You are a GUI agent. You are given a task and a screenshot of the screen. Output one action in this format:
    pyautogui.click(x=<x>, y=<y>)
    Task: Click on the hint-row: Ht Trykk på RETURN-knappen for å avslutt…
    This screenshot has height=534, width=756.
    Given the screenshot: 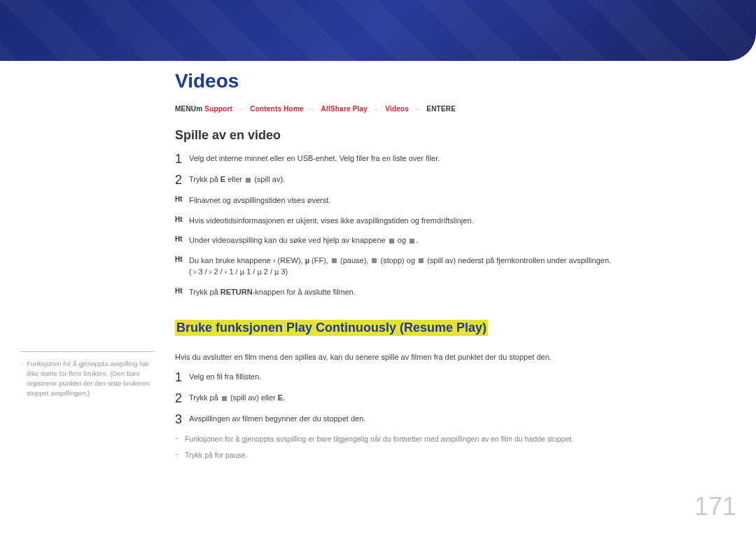 What is the action you would take?
    pyautogui.click(x=451, y=293)
    